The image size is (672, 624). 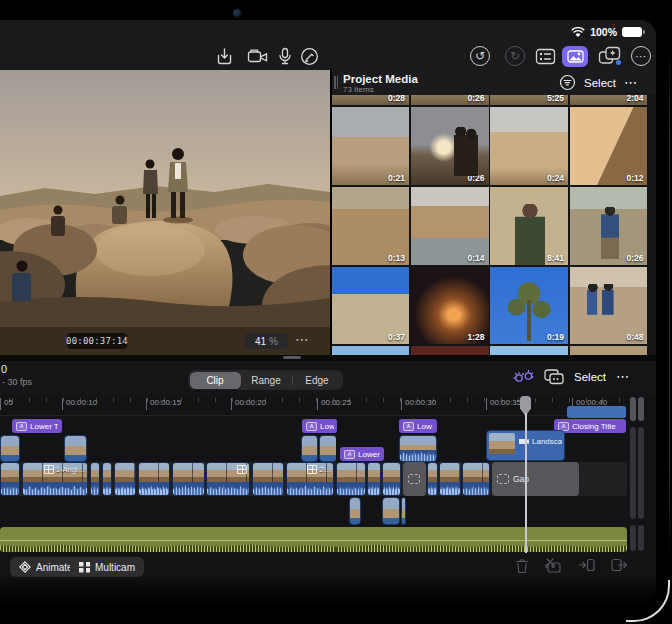 What do you see at coordinates (529, 226) in the screenshot?
I see `media-thumbnail: 8:41` at bounding box center [529, 226].